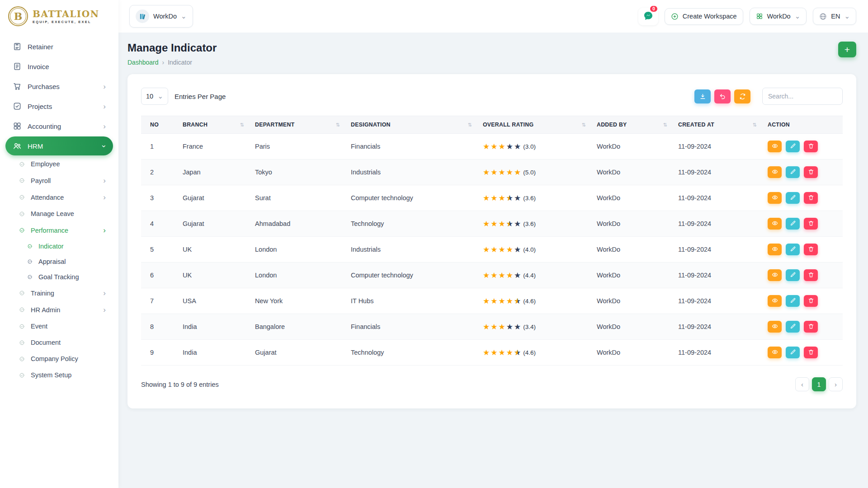 Image resolution: width=868 pixels, height=488 pixels. Describe the element at coordinates (59, 326) in the screenshot. I see `sidebar-item-event: Event` at that location.